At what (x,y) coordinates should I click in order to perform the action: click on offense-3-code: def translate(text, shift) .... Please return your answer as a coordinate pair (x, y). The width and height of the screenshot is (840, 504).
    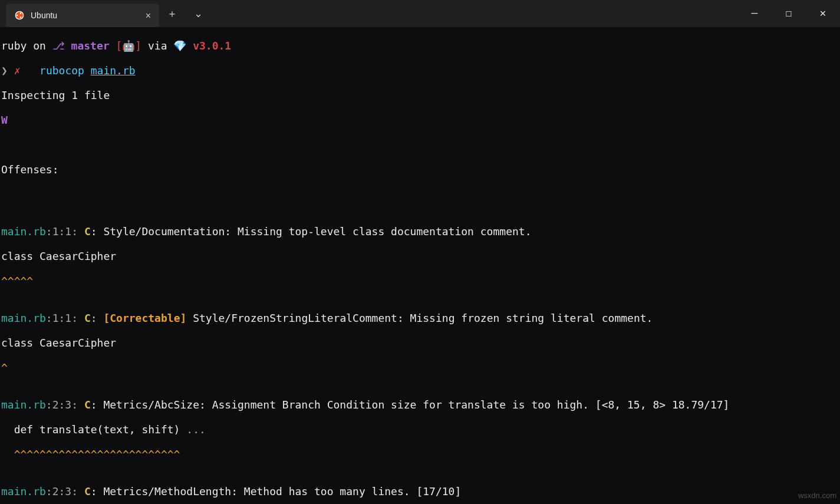
    Looking at the image, I should click on (420, 429).